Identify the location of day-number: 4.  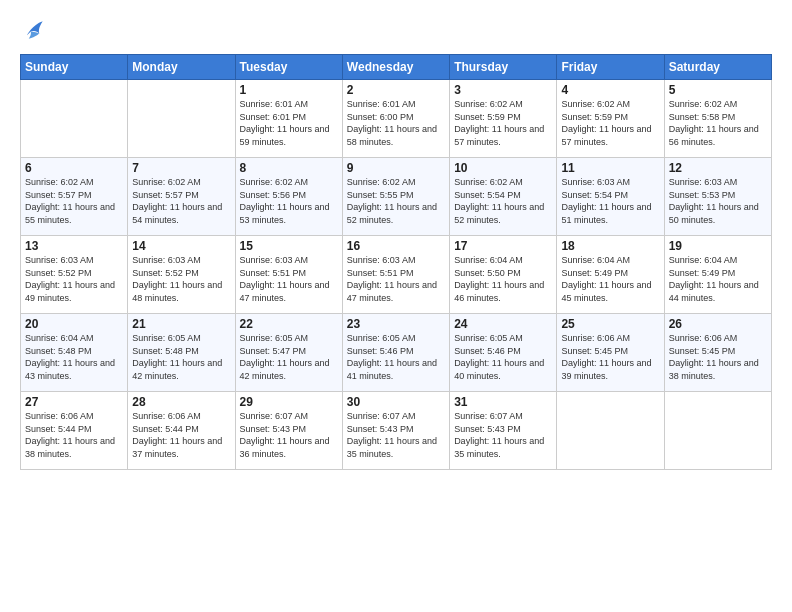
(610, 90).